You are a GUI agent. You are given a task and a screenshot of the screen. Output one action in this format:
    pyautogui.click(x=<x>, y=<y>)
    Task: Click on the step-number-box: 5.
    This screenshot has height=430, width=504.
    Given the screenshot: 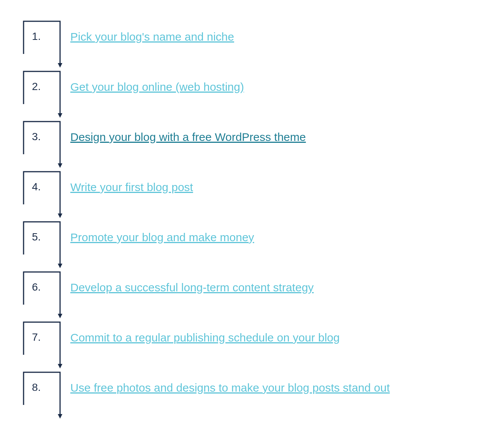 What is the action you would take?
    pyautogui.click(x=39, y=237)
    